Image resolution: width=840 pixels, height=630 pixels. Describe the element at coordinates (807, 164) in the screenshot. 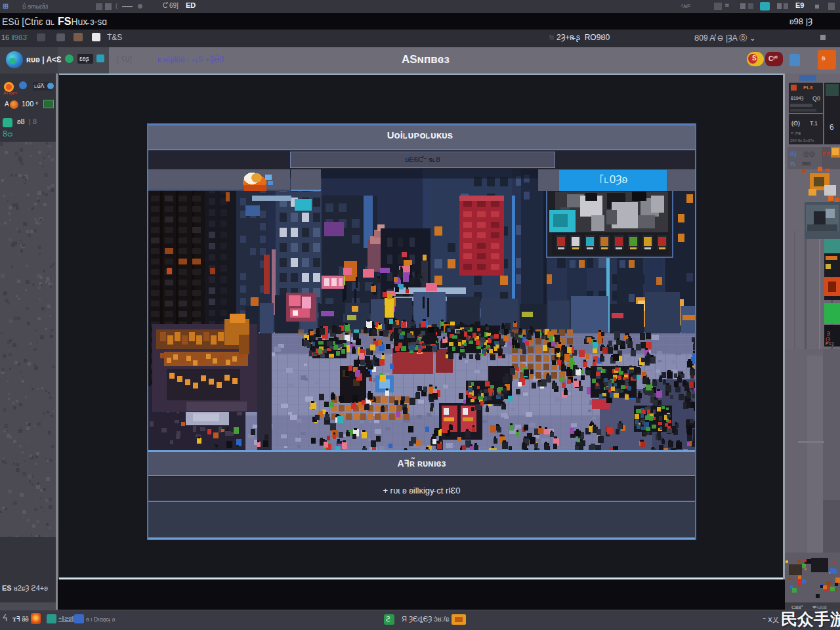

I see `svg-text: 888` at that location.